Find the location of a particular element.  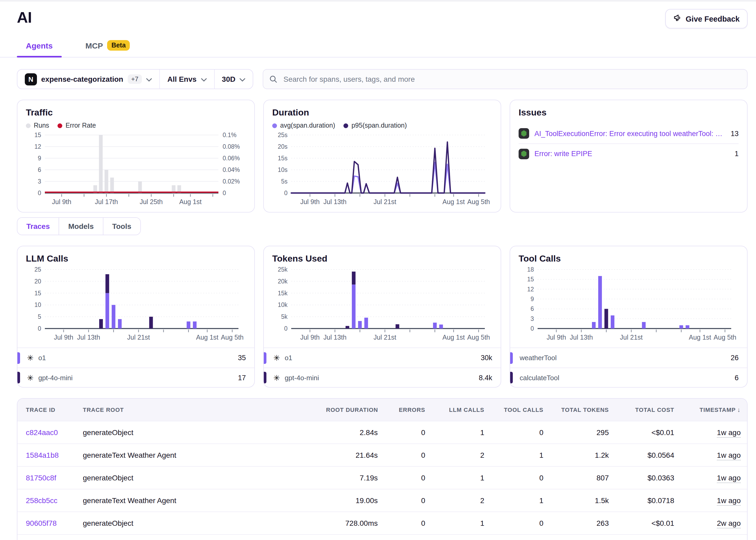

trace-row: 90605f78generateObject728.00ms010263<$0.… is located at coordinates (382, 523).